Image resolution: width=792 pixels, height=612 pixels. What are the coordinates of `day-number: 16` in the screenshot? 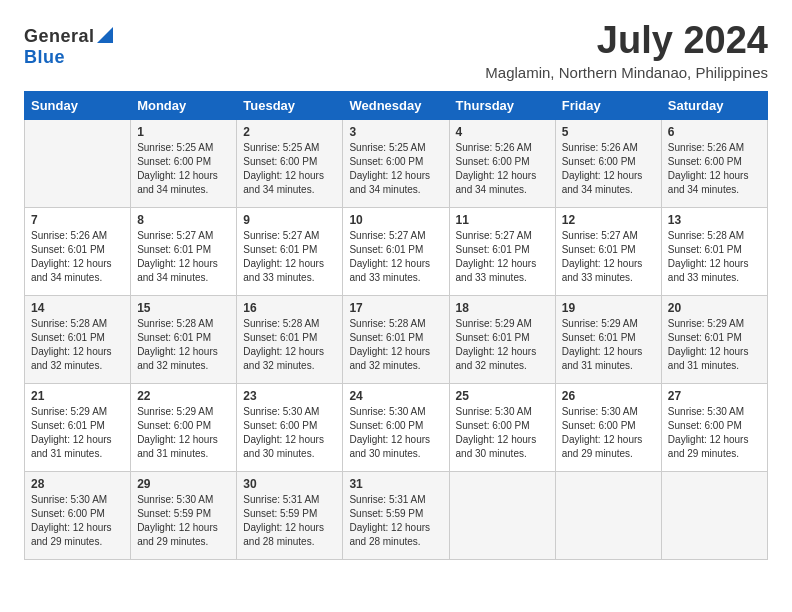 It's located at (290, 308).